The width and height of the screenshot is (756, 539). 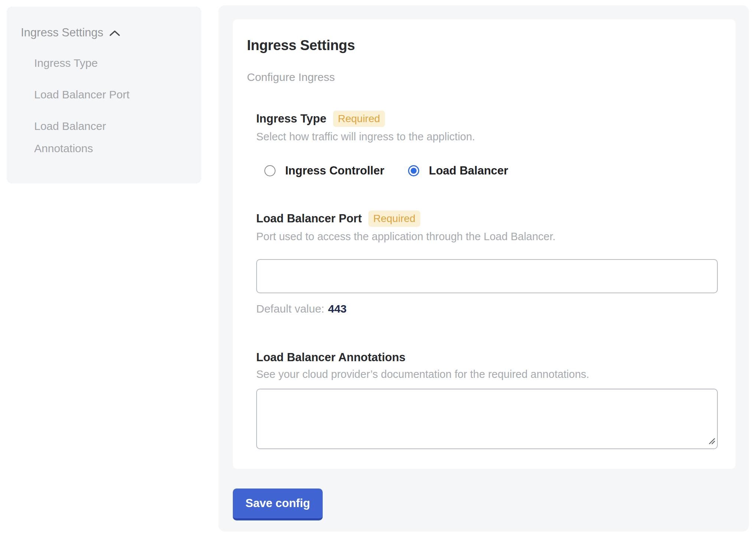 What do you see at coordinates (489, 144) in the screenshot?
I see `section-ingress-type: Ingress Type Required Select how traffic…` at bounding box center [489, 144].